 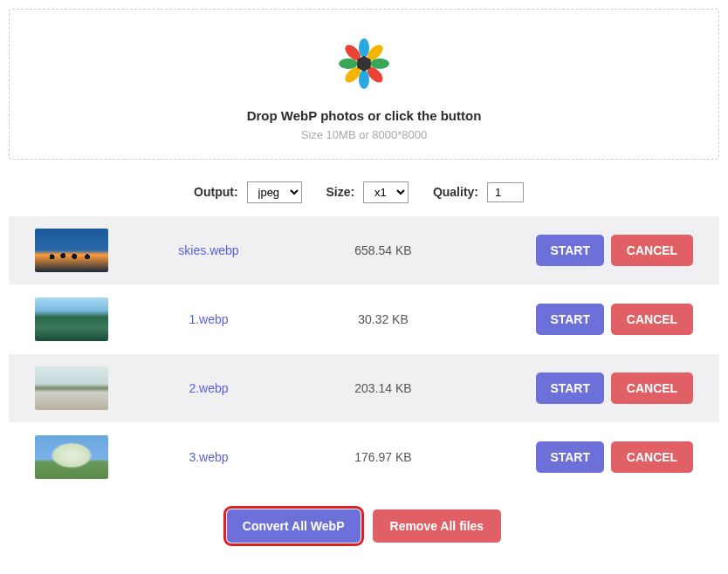 I want to click on file-size: 176.97 KB, so click(x=383, y=457).